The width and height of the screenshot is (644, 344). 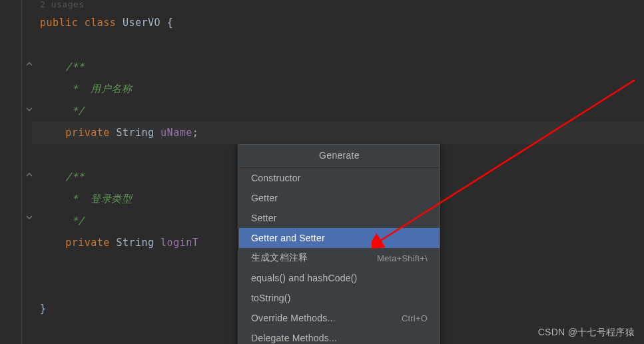 I want to click on popup-item-label: Constructor, so click(x=276, y=178).